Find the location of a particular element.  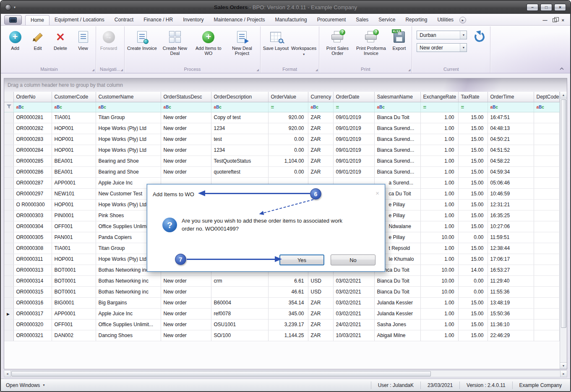

dialog-close-icon: × is located at coordinates (378, 193).